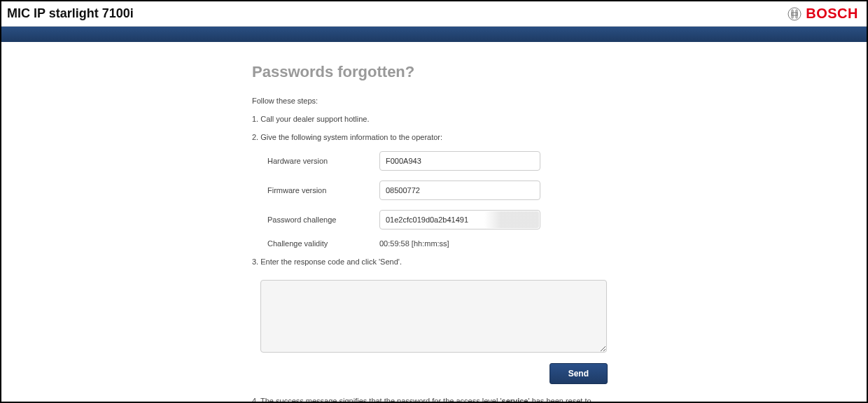  I want to click on intro-text: Follow these steps:, so click(434, 101).